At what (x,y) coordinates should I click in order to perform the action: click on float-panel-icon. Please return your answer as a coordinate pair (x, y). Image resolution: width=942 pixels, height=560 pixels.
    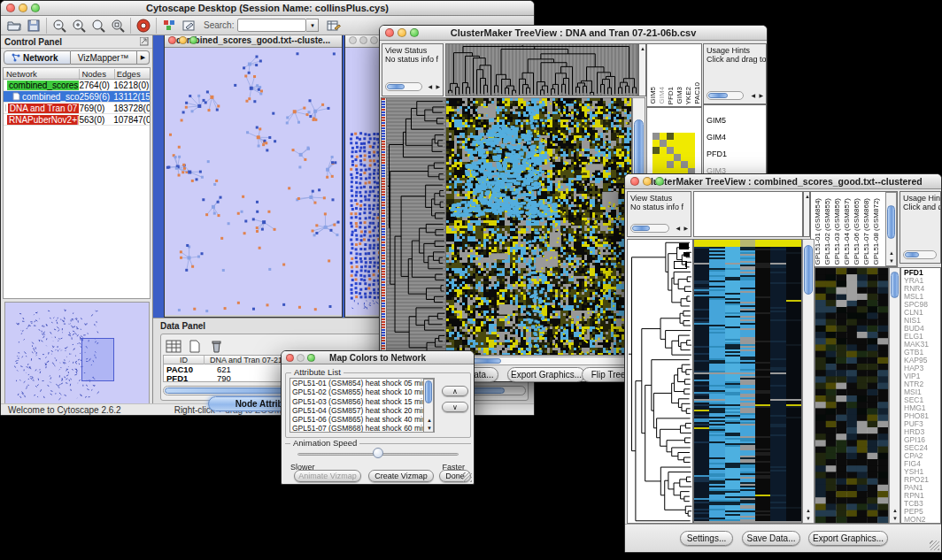
    Looking at the image, I should click on (144, 42).